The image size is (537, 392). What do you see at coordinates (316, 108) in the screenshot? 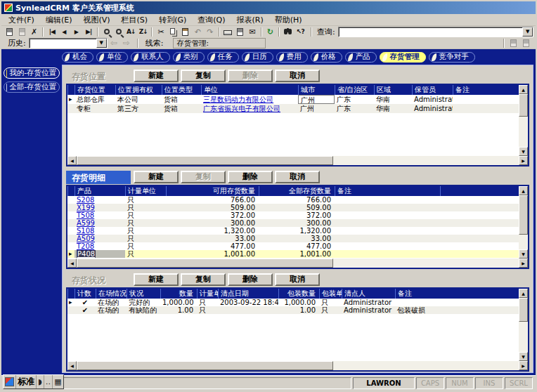
I see `cell-city: 广州` at bounding box center [316, 108].